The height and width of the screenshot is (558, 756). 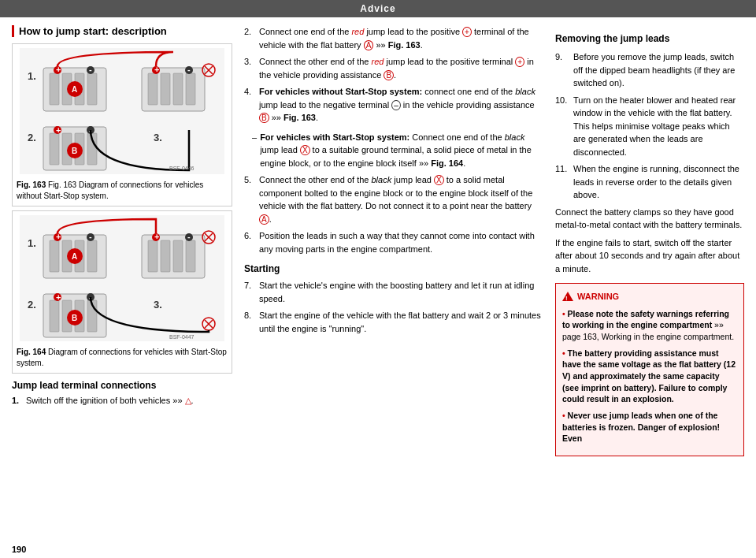 What do you see at coordinates (394, 105) in the screenshot?
I see `list-item: 4. For vehicles without Start-Stop syste…` at bounding box center [394, 105].